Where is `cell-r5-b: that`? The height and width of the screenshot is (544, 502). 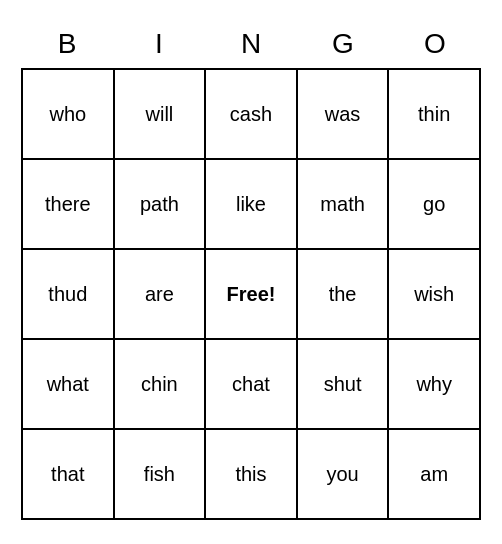 cell-r5-b: that is located at coordinates (69, 474).